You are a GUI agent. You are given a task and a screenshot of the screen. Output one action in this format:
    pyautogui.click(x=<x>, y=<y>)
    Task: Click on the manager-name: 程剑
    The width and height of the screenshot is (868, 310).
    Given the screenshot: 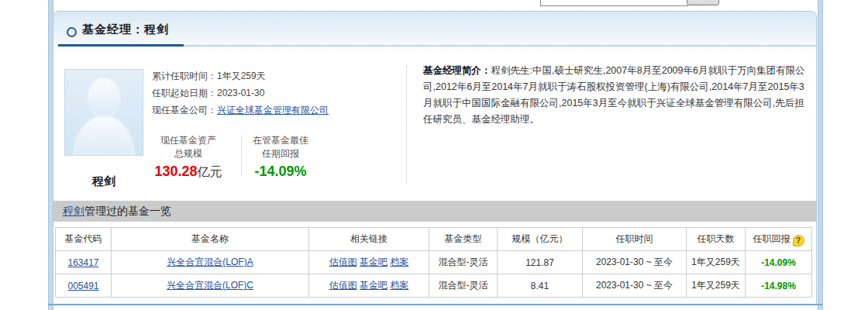 What is the action you would take?
    pyautogui.click(x=104, y=181)
    